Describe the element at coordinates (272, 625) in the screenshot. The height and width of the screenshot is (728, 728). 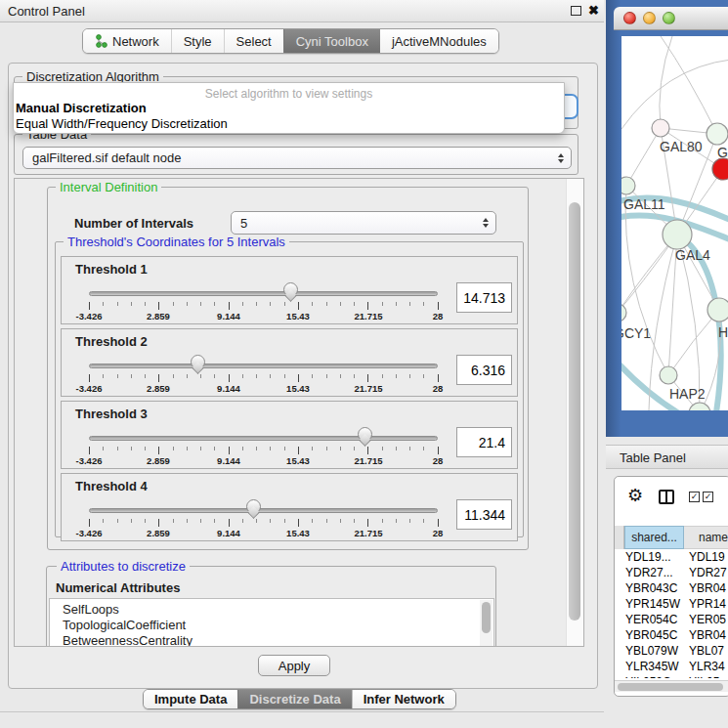
I see `list-item: TopologicalCoefficient` at that location.